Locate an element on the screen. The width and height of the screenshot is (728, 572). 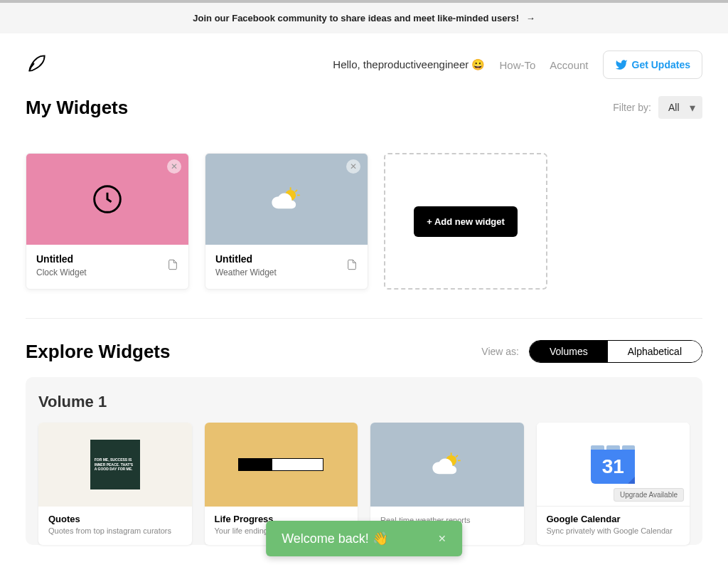
community-banner: Join our Facebook community to share ide… is located at coordinates (364, 18).